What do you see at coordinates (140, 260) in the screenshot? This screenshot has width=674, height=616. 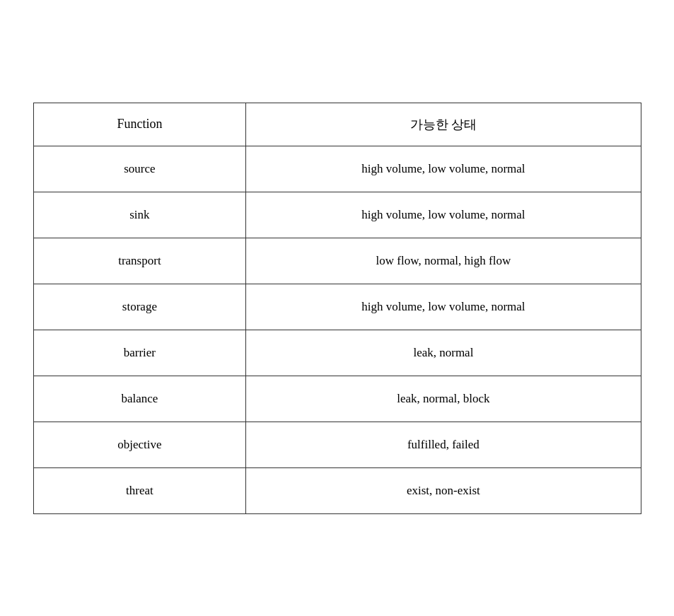 I see `function-cell: transport` at bounding box center [140, 260].